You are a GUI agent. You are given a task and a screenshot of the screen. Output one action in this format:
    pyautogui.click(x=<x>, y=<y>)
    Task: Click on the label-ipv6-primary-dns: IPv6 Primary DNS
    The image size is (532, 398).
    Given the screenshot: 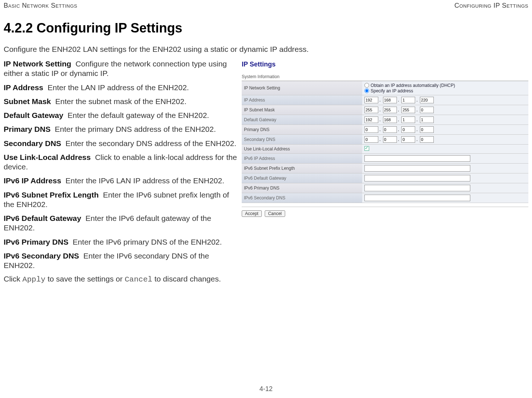 What is the action you would take?
    pyautogui.click(x=302, y=188)
    